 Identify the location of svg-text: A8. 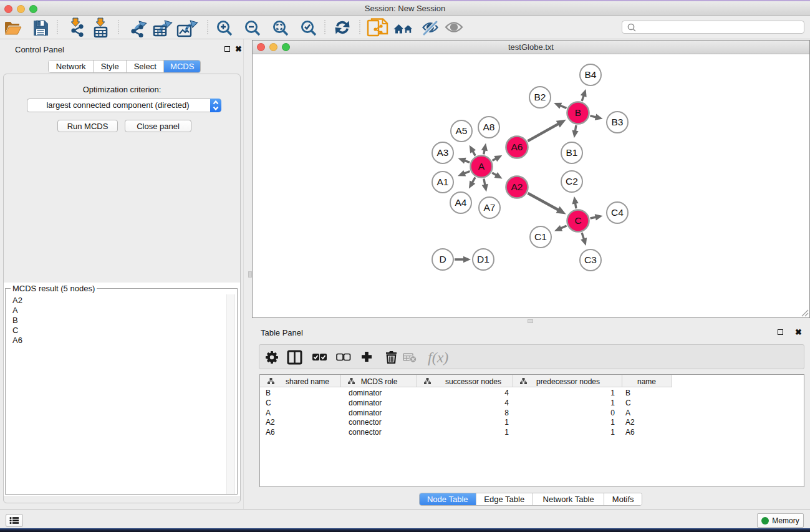
(489, 127).